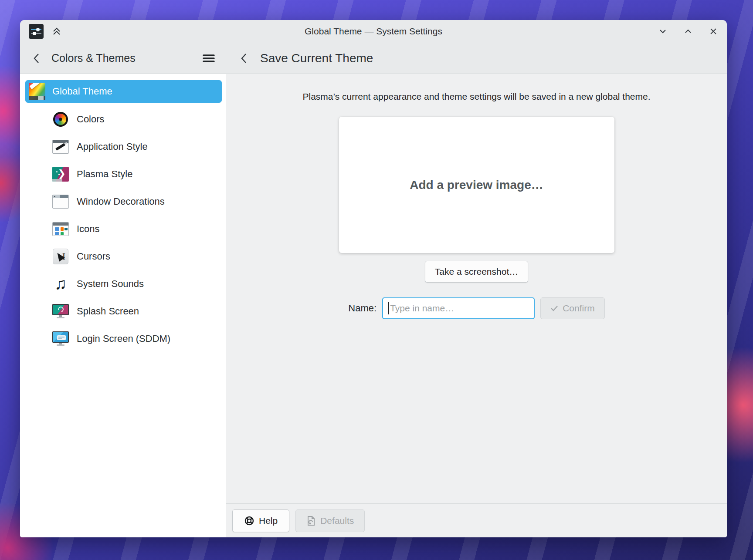  Describe the element at coordinates (688, 31) in the screenshot. I see `maximize-button` at that location.